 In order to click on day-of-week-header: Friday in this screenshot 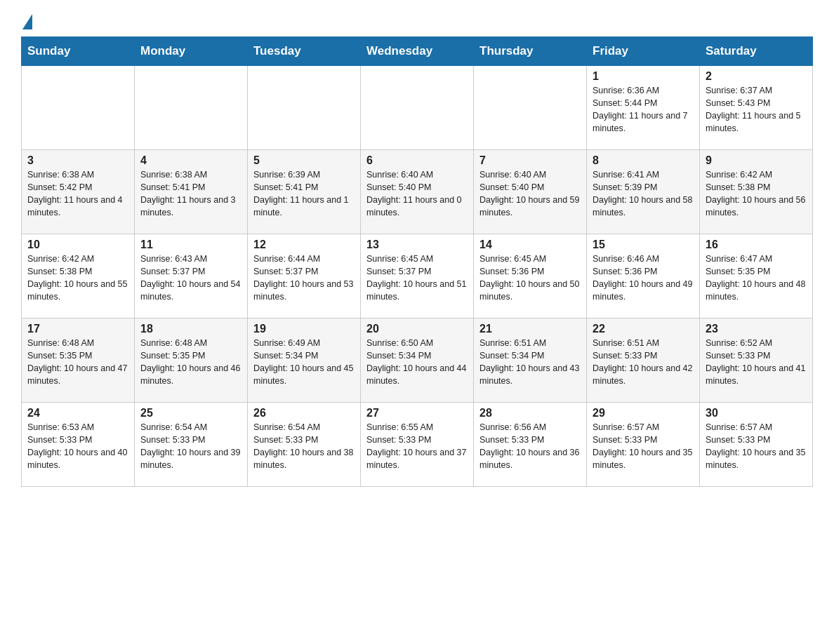, I will do `click(643, 52)`.